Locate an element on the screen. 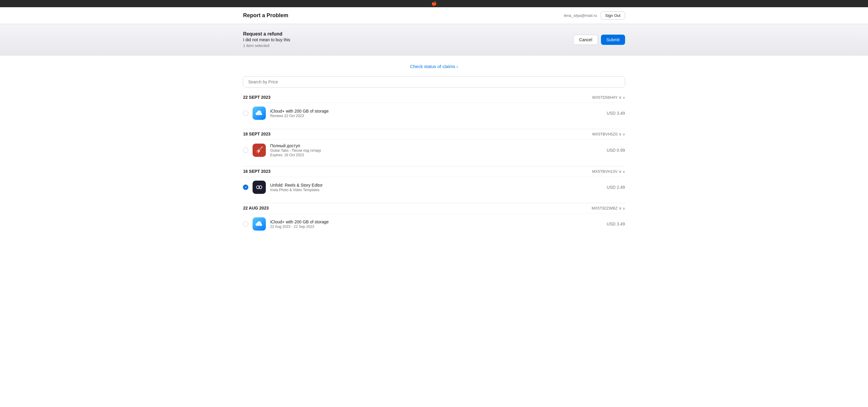 The image size is (868, 407). item-subtitle: Guitar Tabs - Песни под гитару is located at coordinates (436, 150).